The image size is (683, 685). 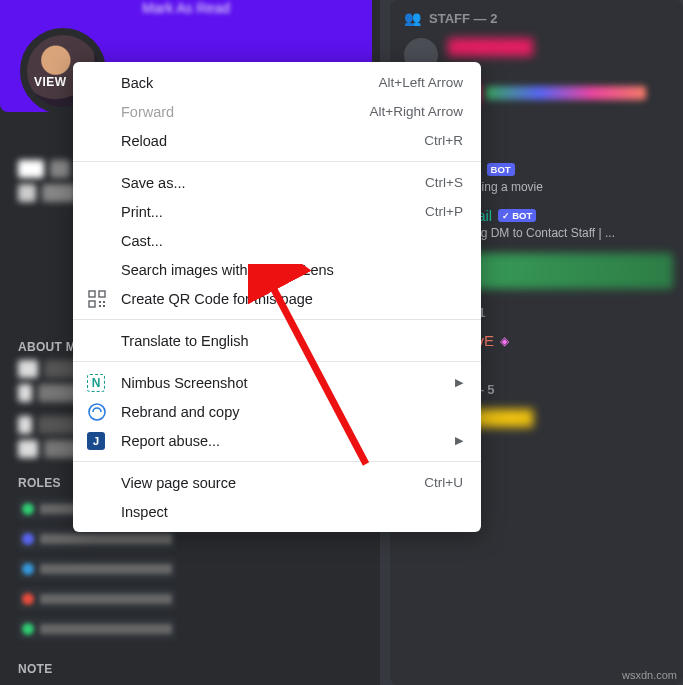 I want to click on ctx-report-abuse: J Report abuse...▶, so click(x=277, y=440).